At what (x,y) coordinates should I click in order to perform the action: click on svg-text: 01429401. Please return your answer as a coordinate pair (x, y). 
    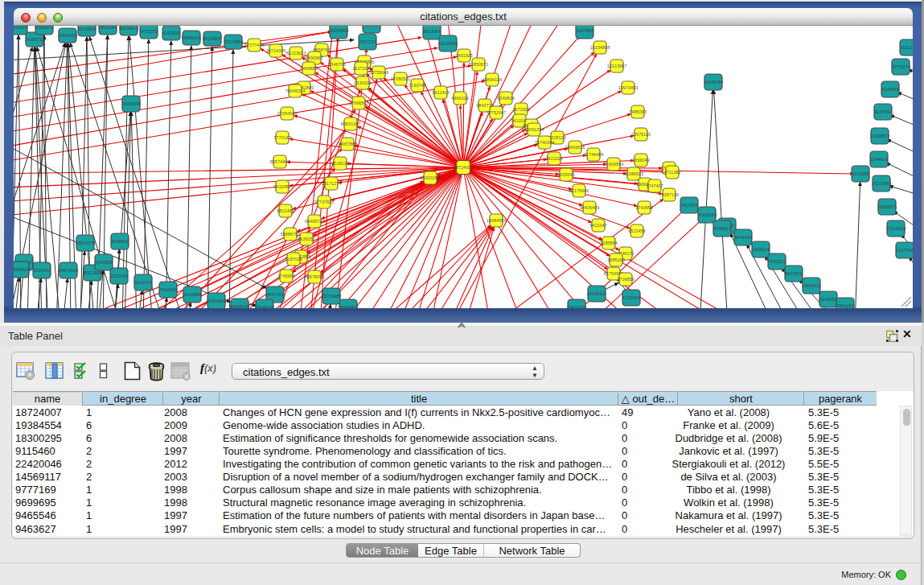
    Looking at the image, I should click on (216, 301).